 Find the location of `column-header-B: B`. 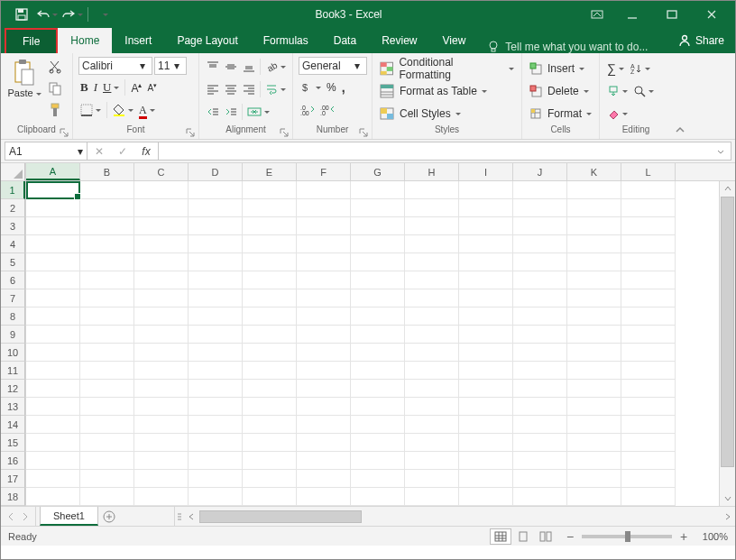

column-header-B: B is located at coordinates (107, 171).